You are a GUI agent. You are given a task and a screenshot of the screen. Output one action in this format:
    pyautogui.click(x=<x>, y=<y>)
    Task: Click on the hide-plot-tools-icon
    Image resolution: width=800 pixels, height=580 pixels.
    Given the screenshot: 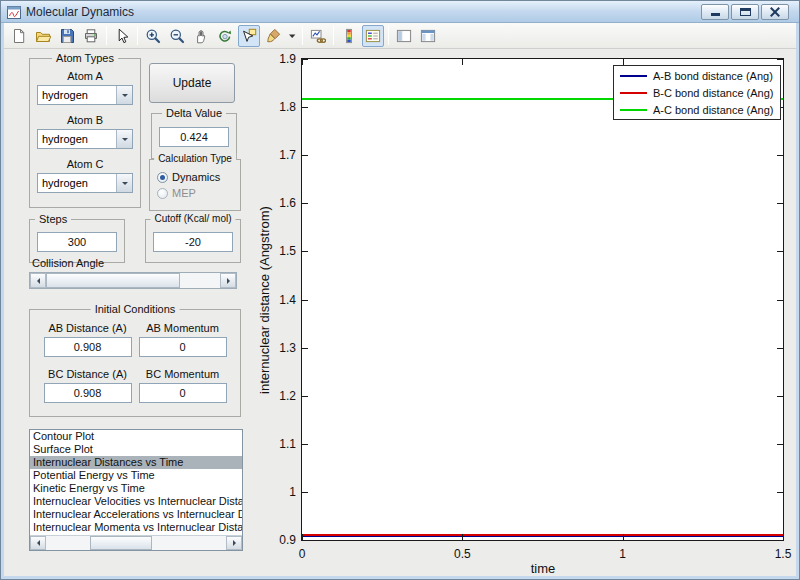 What is the action you would take?
    pyautogui.click(x=404, y=36)
    